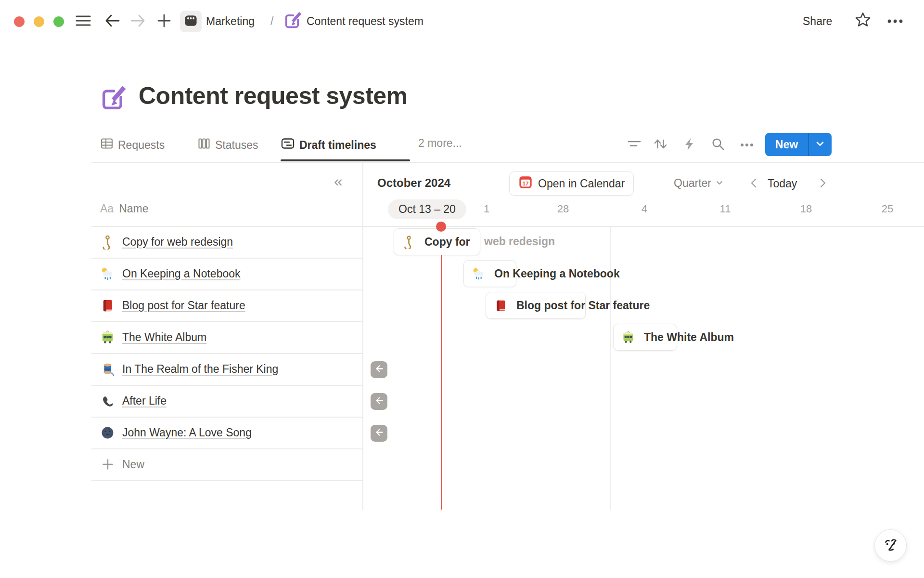 This screenshot has width=924, height=578. What do you see at coordinates (178, 242) in the screenshot?
I see `row-name: Copy for web redesign` at bounding box center [178, 242].